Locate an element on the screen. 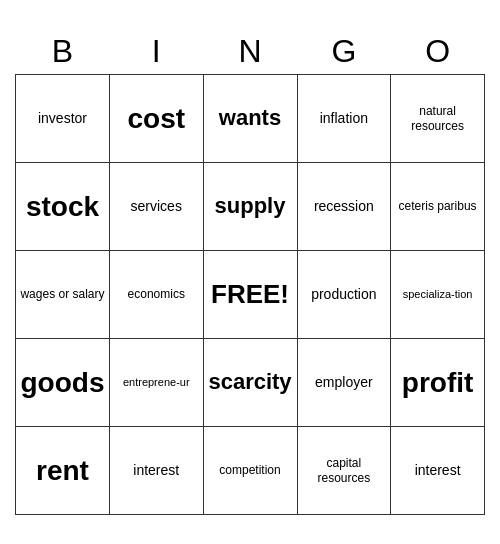 This screenshot has height=544, width=500. cell-r2-c4: specializa-tion is located at coordinates (438, 295).